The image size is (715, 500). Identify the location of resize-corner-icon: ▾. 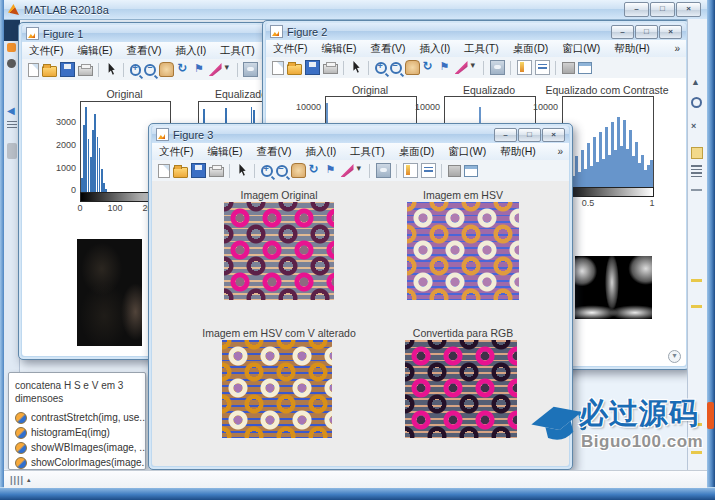
(674, 356).